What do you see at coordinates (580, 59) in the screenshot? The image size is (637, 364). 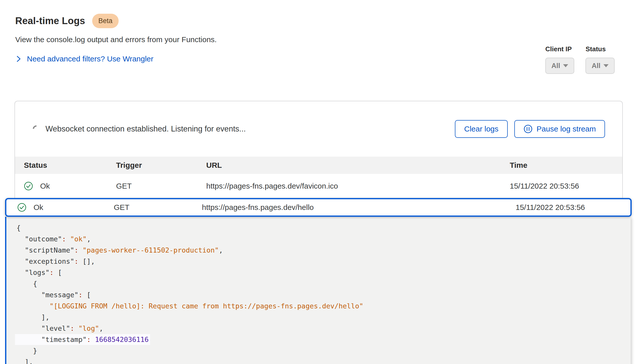 I see `filters: Client IP All Status All` at bounding box center [580, 59].